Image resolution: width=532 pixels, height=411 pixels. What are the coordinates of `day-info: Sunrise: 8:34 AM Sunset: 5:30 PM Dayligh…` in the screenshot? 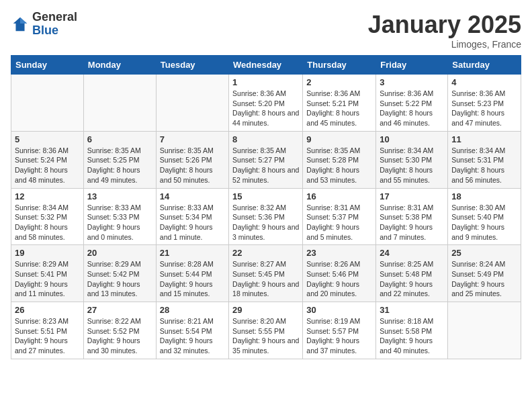 It's located at (412, 165).